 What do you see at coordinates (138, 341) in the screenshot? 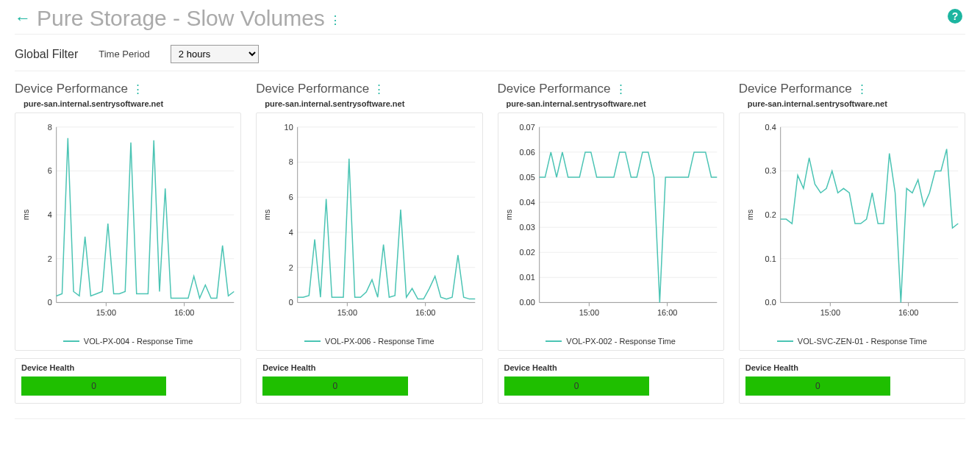
I see `legend-label: VOL-PX-004 - Response Time` at bounding box center [138, 341].